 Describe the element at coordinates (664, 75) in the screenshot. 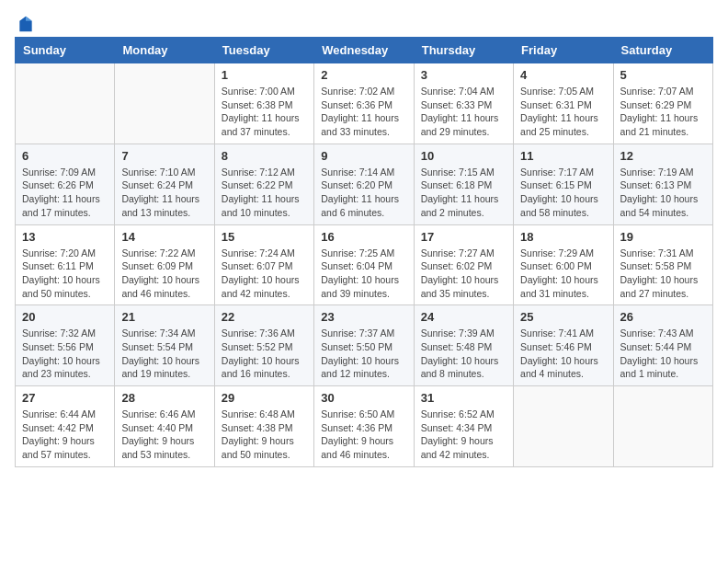

I see `day-number: 5` at that location.